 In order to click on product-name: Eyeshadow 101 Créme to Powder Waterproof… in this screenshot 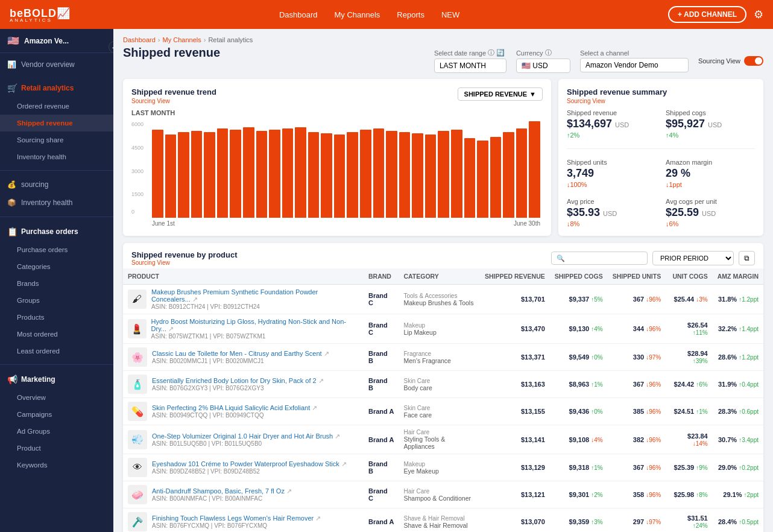, I will do `click(250, 464)`.